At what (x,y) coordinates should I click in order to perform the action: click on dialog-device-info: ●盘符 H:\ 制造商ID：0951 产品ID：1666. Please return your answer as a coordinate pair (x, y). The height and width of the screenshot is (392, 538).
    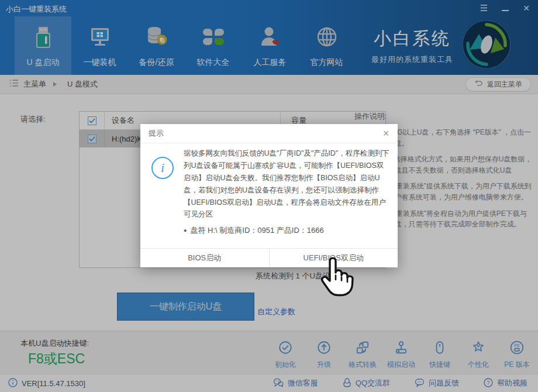
    Looking at the image, I should click on (254, 231).